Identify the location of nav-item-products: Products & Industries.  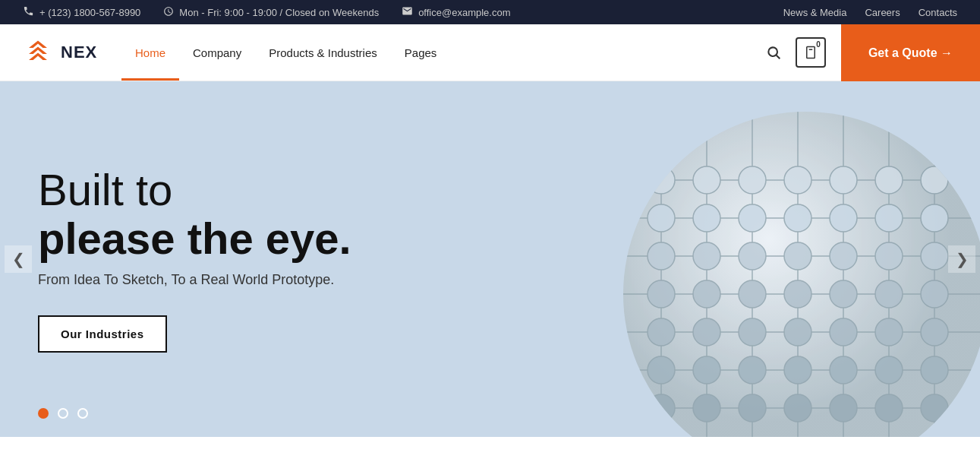
(323, 52).